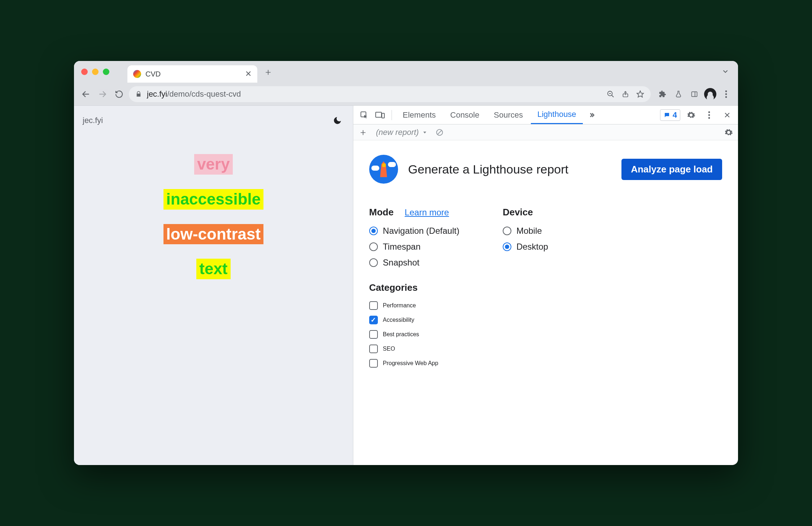 The width and height of the screenshot is (812, 526). Describe the element at coordinates (678, 94) in the screenshot. I see `labs-icon` at that location.